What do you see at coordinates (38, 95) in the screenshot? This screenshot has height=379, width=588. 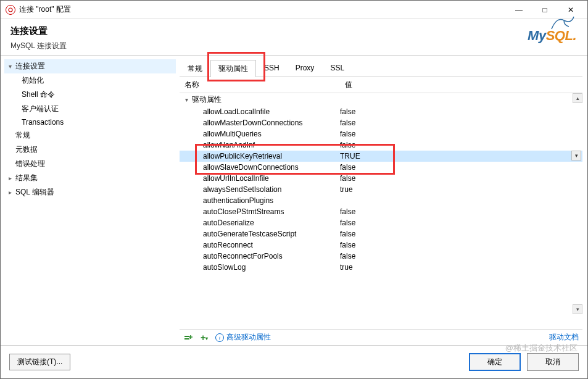 I see `sidebar-item-label: Shell 命令` at bounding box center [38, 95].